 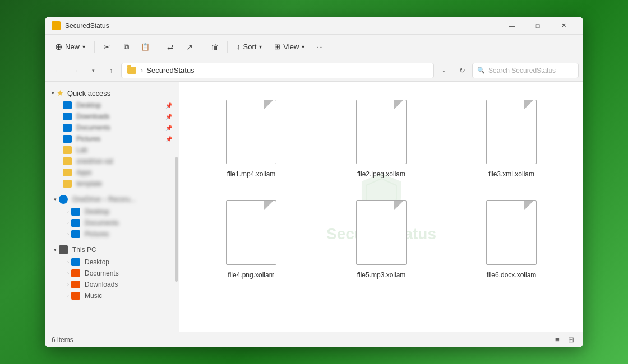 I want to click on paste-icon: 📋, so click(x=145, y=47).